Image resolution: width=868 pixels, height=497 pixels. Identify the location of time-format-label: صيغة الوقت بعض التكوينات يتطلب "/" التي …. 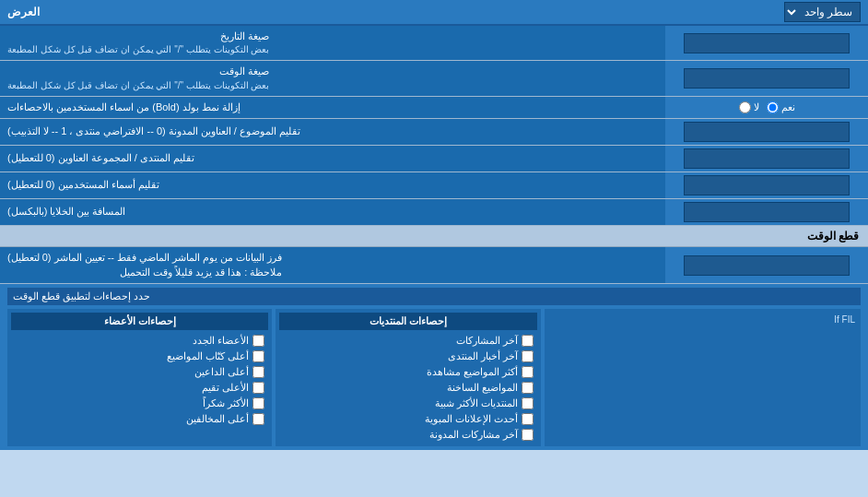
(333, 77).